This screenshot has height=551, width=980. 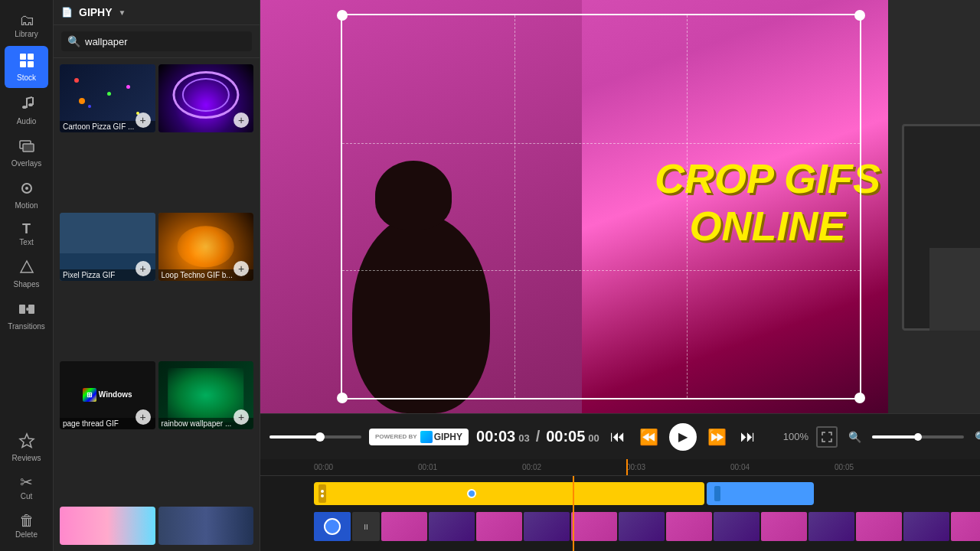 What do you see at coordinates (27, 520) in the screenshot?
I see `delete-icon: 🗑` at bounding box center [27, 520].